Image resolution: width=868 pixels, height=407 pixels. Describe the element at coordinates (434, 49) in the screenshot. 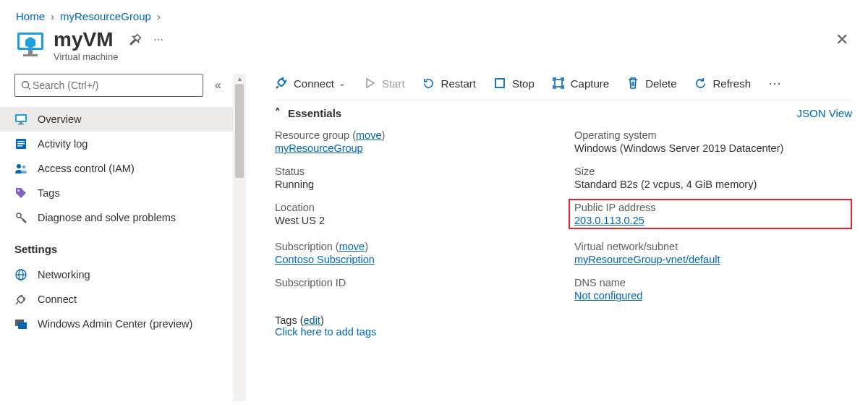

I see `page-header: myVM ⋯ Virtual machine ✕` at that location.